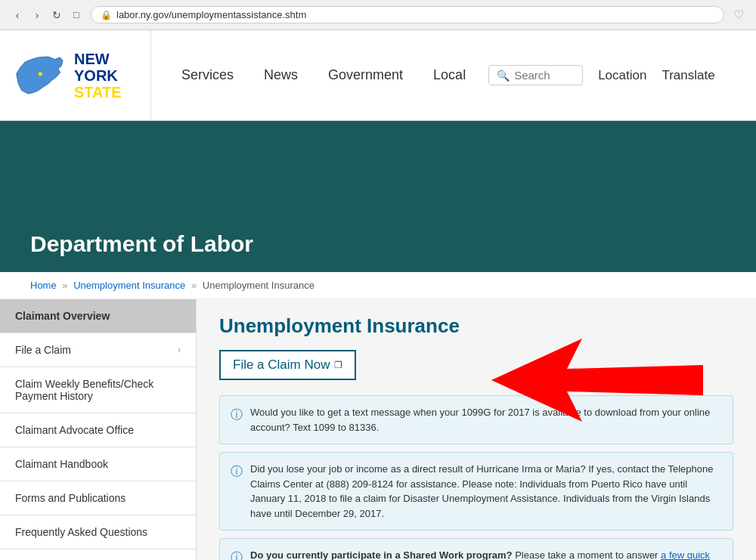 Image resolution: width=756 pixels, height=560 pixels. Describe the element at coordinates (207, 76) in the screenshot. I see `nav-services: Services` at that location.